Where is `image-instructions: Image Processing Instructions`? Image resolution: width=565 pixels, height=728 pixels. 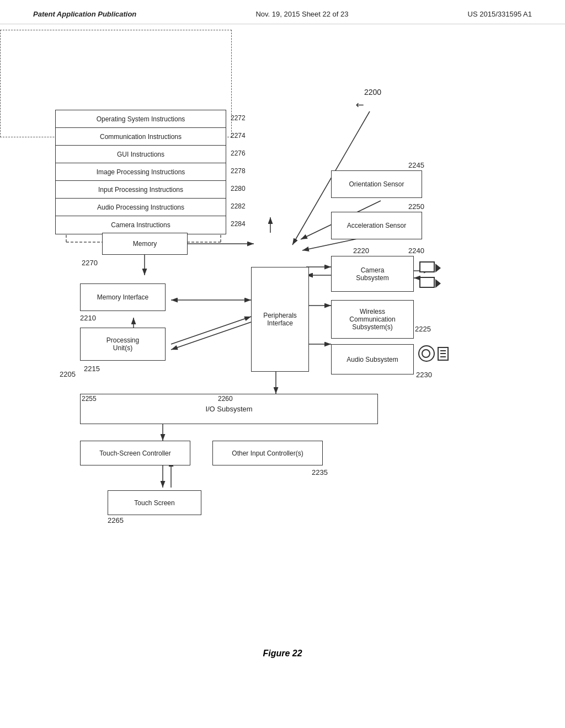
image-instructions: Image Processing Instructions is located at coordinates (141, 172).